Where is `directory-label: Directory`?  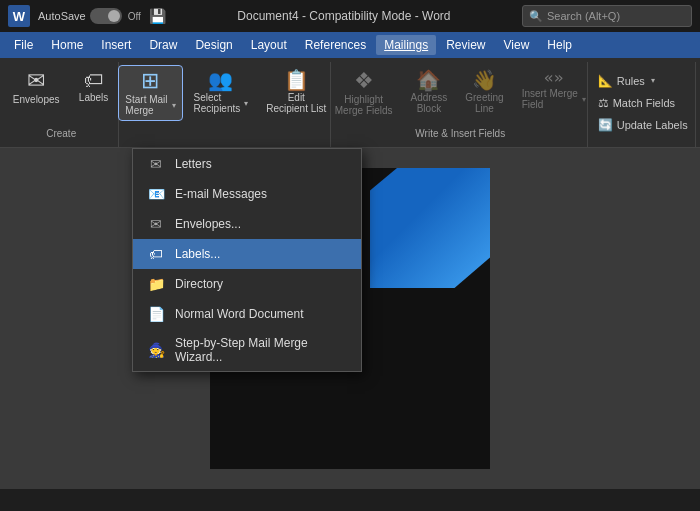 directory-label: Directory is located at coordinates (199, 284).